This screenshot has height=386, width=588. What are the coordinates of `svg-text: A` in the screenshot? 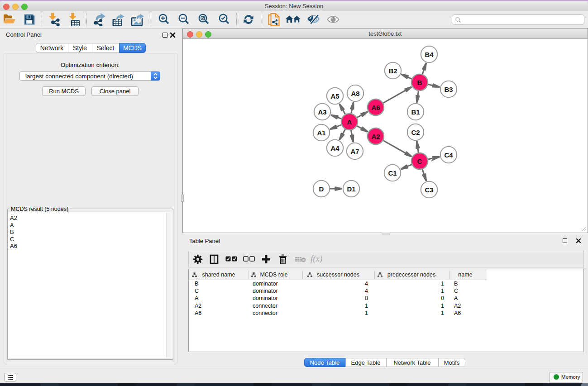 It's located at (349, 122).